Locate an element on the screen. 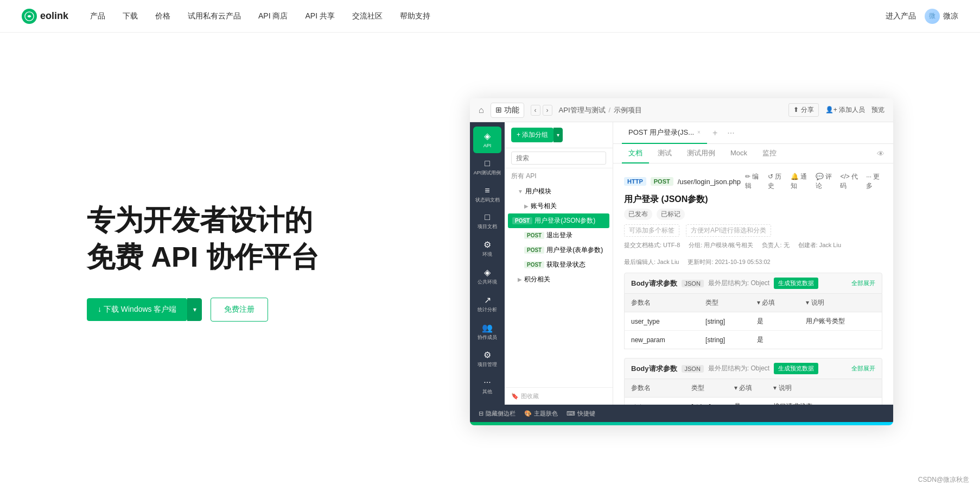 The height and width of the screenshot is (491, 980). sidebar-item-api: ◈ API is located at coordinates (487, 140).